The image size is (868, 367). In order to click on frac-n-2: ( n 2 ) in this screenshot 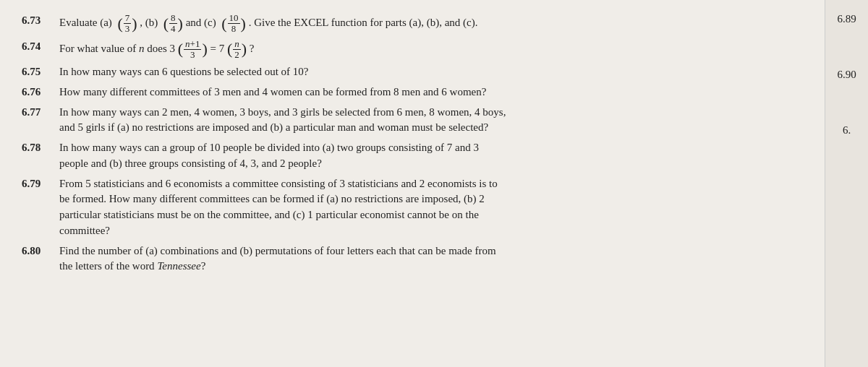, I will do `click(237, 50)`.